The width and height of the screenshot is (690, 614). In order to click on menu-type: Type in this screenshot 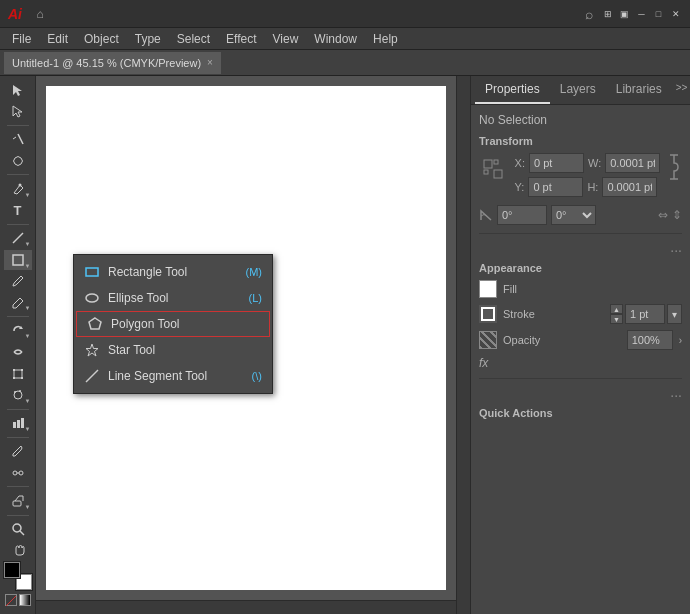, I will do `click(148, 39)`.